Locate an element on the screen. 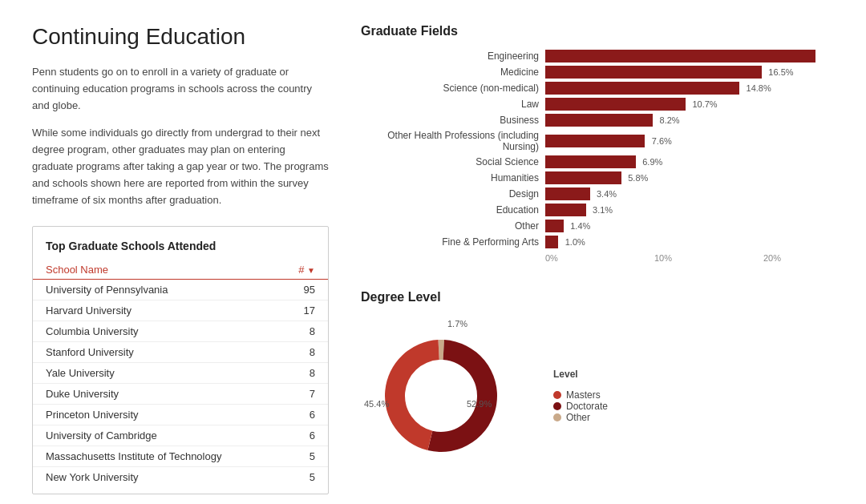  table-row: Yale University8 is located at coordinates (180, 373).